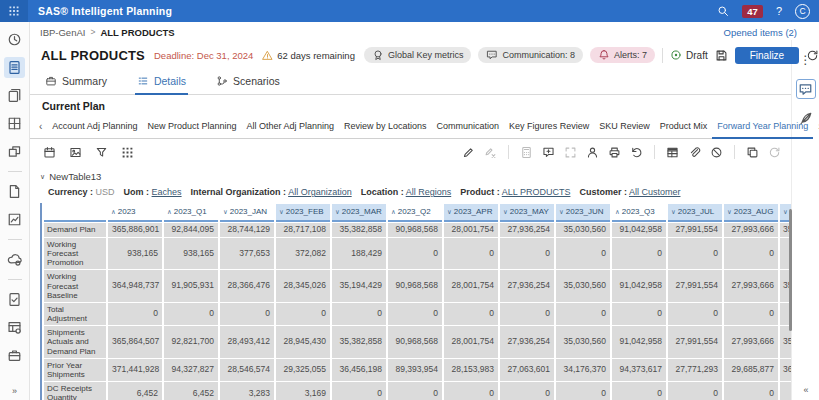  I want to click on data-cell: 91,905,931, so click(191, 286).